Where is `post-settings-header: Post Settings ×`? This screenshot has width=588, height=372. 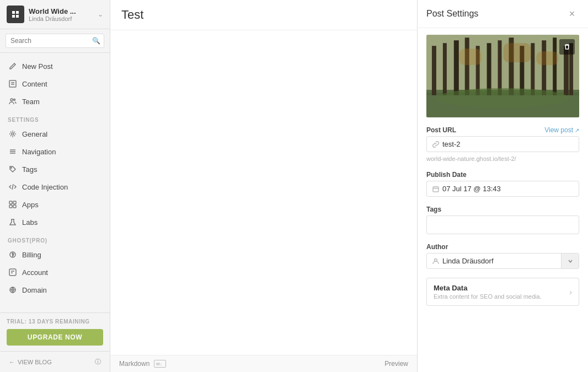
post-settings-header: Post Settings × is located at coordinates (503, 14).